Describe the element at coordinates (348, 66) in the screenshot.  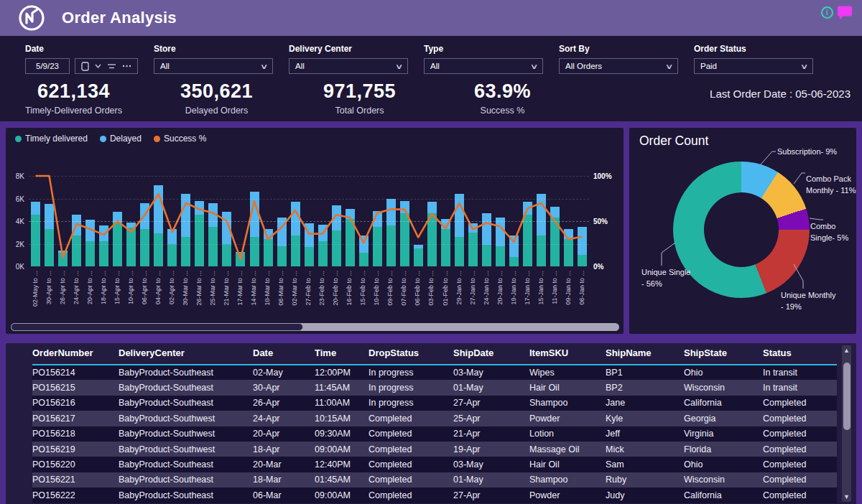
I see `filter-delivery-center-select: All∨` at that location.